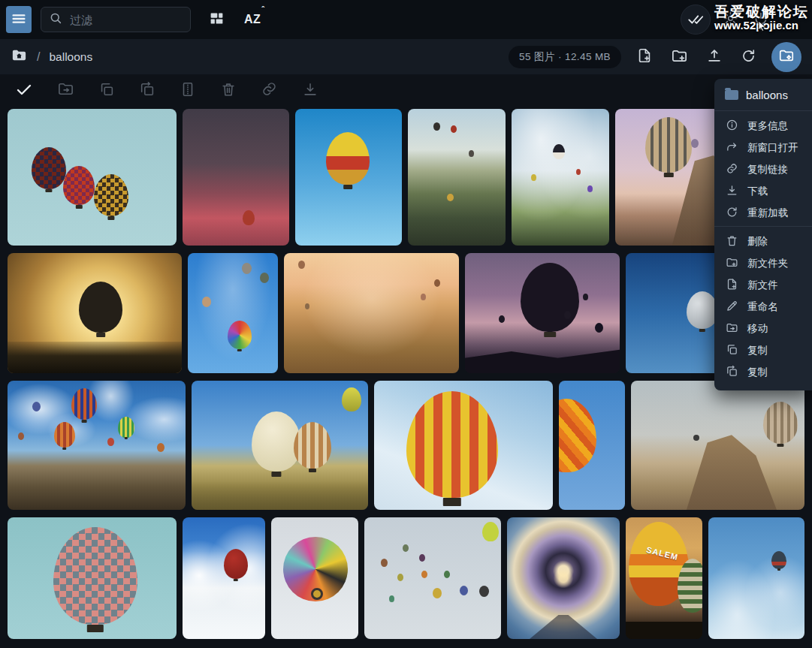  I want to click on menu-item-download: 下载, so click(763, 191).